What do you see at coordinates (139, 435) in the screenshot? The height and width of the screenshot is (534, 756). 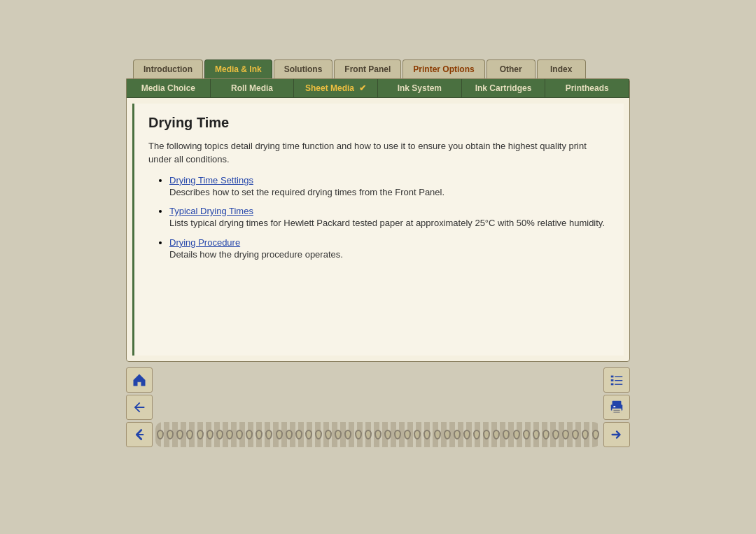 I see `prev-icon` at bounding box center [139, 435].